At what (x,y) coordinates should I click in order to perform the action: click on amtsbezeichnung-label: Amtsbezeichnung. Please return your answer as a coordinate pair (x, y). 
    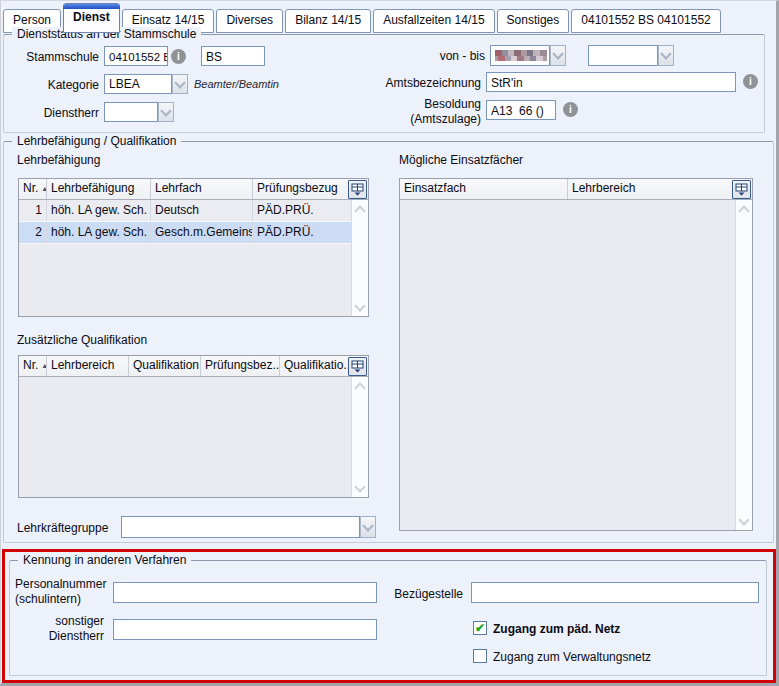
    Looking at the image, I should click on (406, 83).